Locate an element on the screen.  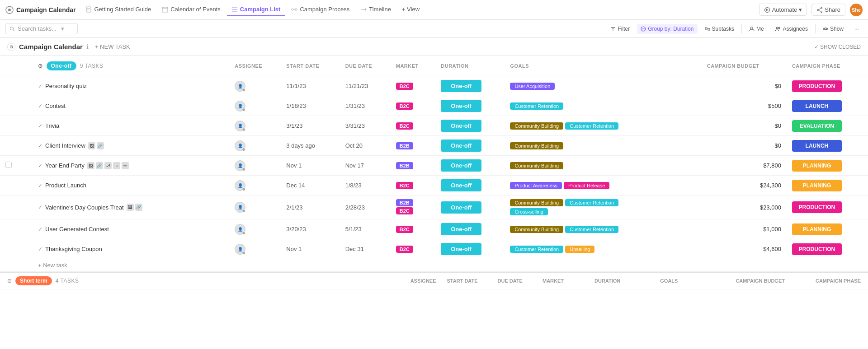
task-name: User Generated Contest is located at coordinates (77, 229).